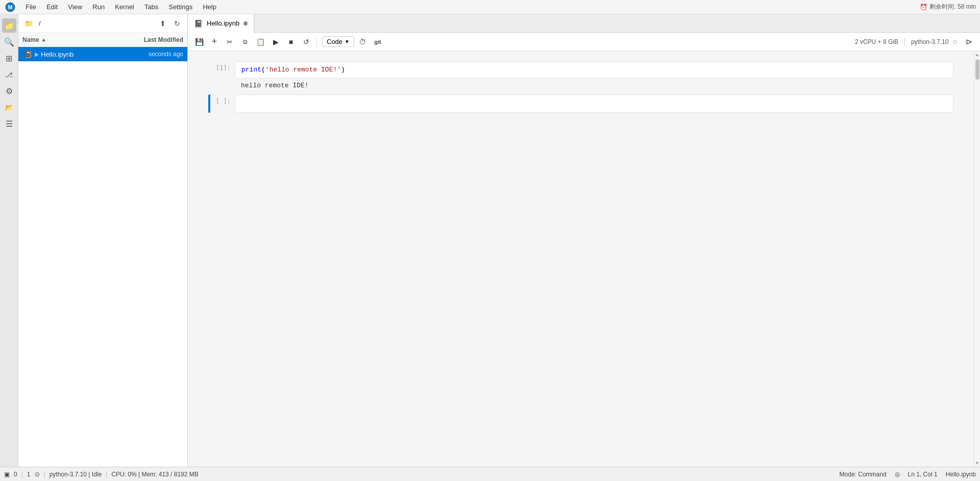 This screenshot has width=980, height=481. What do you see at coordinates (44, 40) in the screenshot?
I see `sort-icon: ▲` at bounding box center [44, 40].